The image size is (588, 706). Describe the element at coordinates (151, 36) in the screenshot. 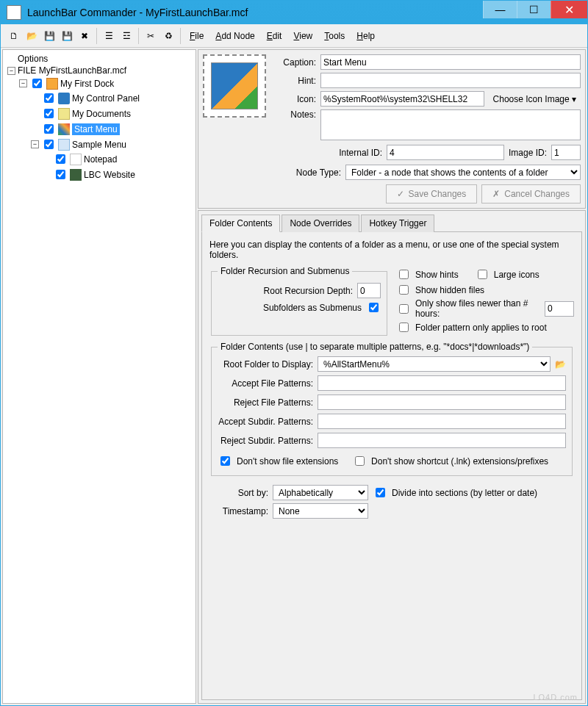

I see `cut-icon: ✂` at that location.